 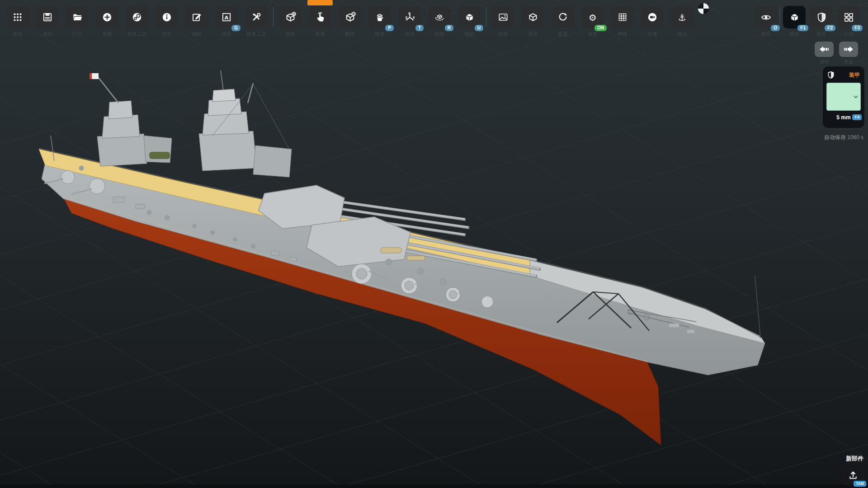 I want to click on plus-circle-icon, so click(x=107, y=17).